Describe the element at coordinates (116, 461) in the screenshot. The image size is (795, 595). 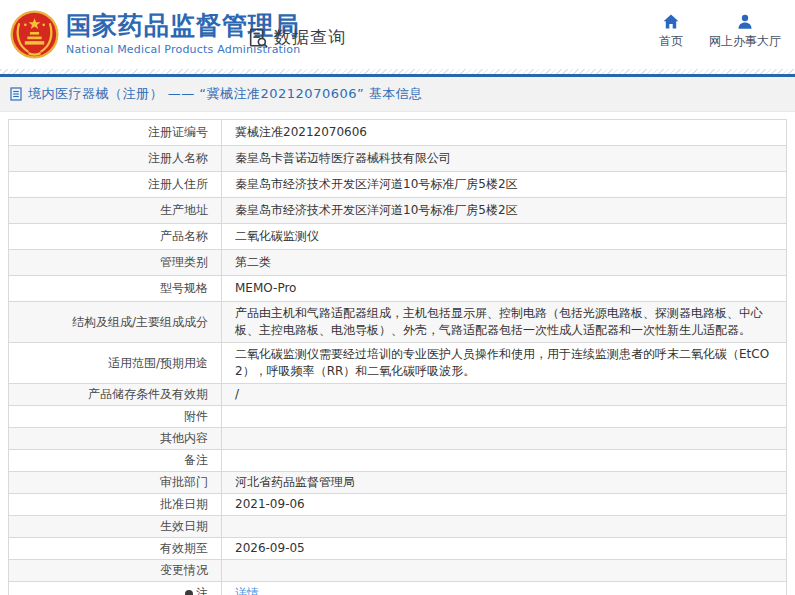
I see `row-label: 备注` at that location.